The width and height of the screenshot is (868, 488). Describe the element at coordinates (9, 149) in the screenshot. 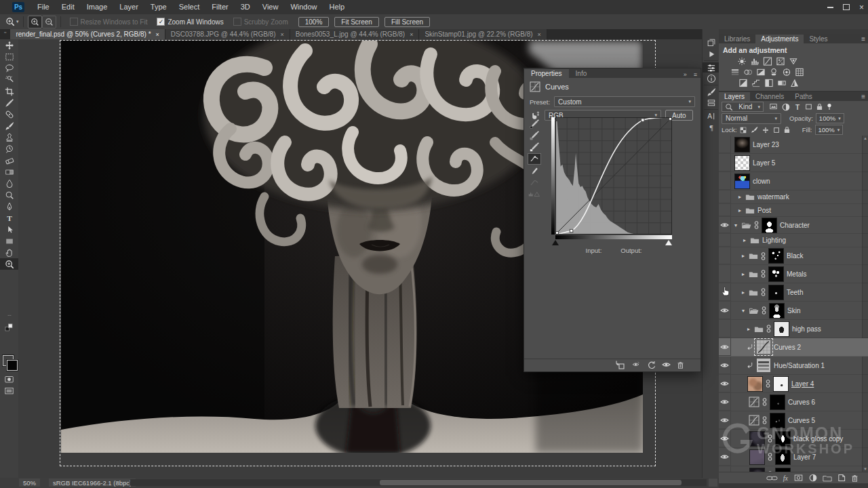

I see `tool-history-brush` at that location.